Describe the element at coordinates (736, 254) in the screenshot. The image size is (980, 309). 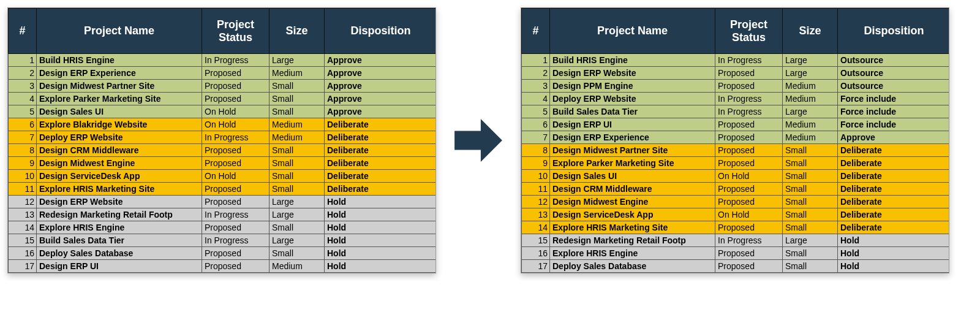
I see `table-row: 16Explore HRIS EngineProposedSmallHold` at that location.